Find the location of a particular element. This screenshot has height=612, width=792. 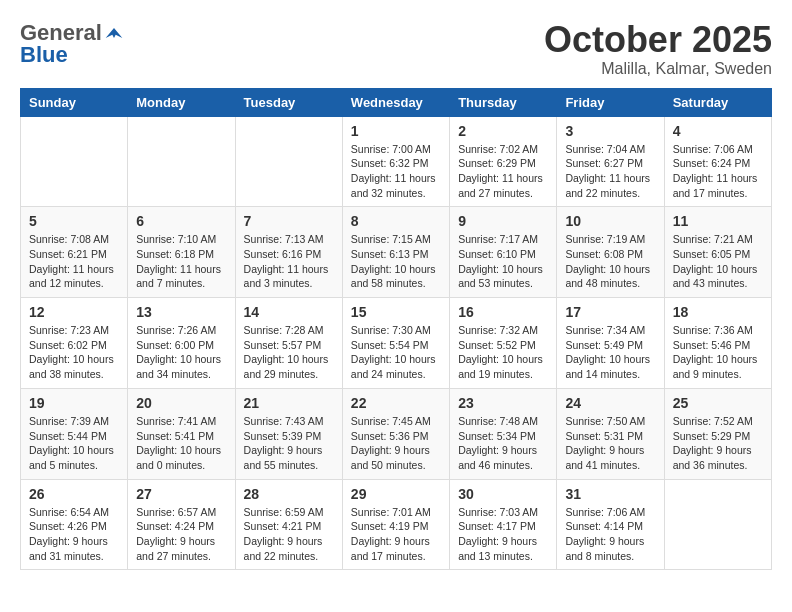

day-number: 4 is located at coordinates (718, 131).